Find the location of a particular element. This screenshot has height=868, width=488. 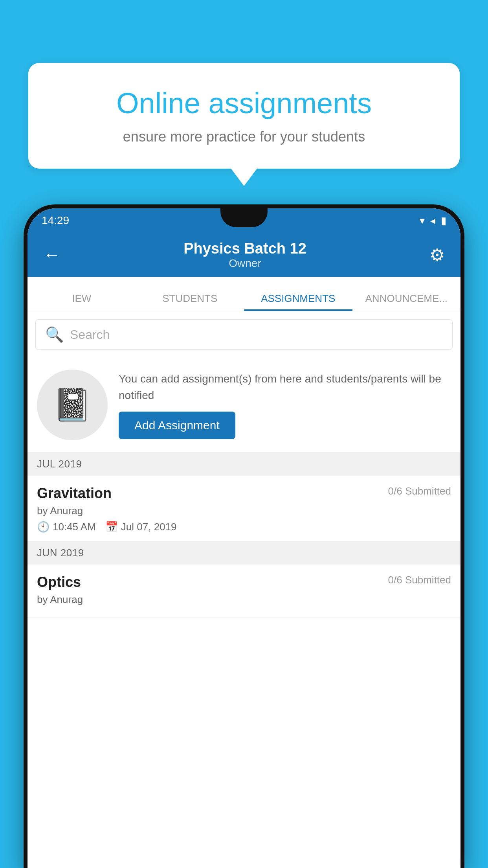

app-bar: ← Physics Batch 12 Owner ⚙ is located at coordinates (244, 255).